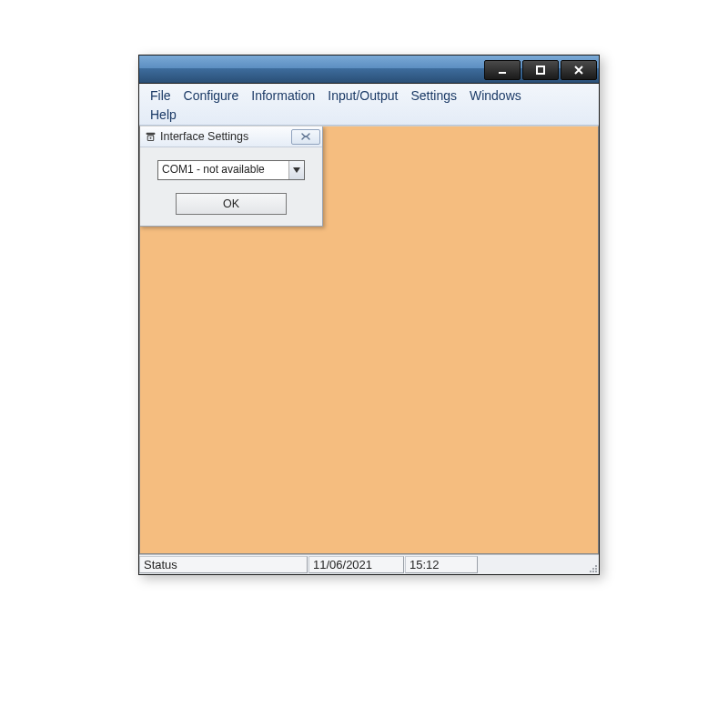 This screenshot has width=728, height=728. I want to click on interface-settings-dialog: Interface Settings COM1 - not available, so click(231, 177).